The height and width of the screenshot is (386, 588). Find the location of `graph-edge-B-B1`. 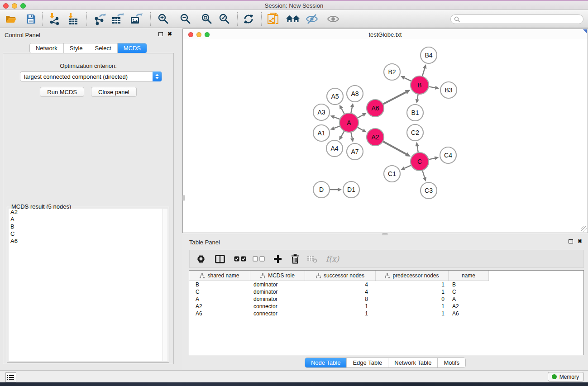

graph-edge-B-B1 is located at coordinates (418, 97).